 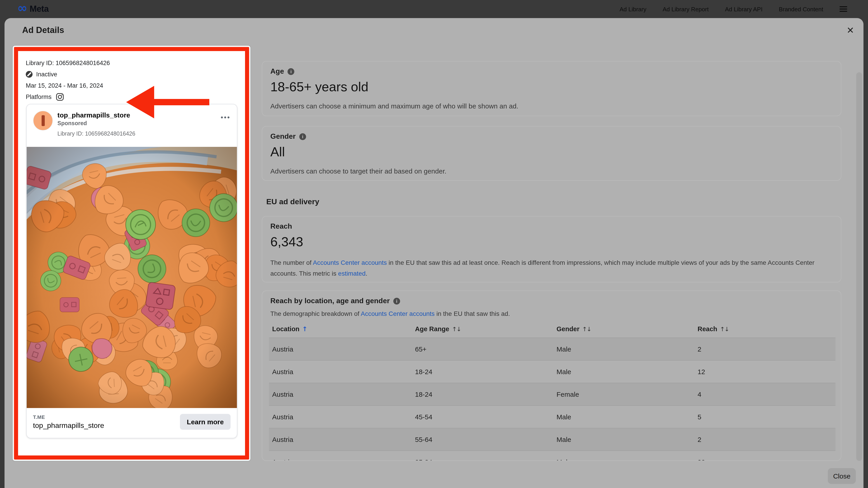 What do you see at coordinates (552, 154) in the screenshot?
I see `gender-section-card: Gender i All Advertisers can choose to t…` at bounding box center [552, 154].